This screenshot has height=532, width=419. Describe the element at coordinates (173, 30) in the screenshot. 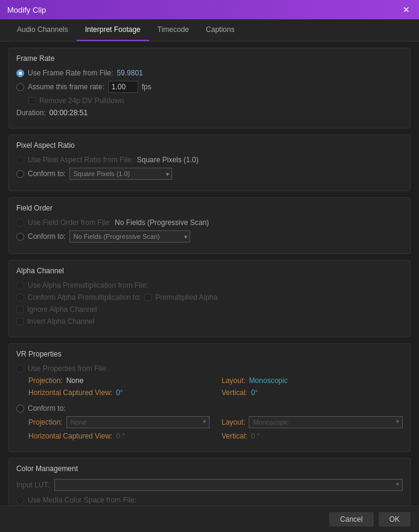

I see `tab-timecode: Timecode` at that location.